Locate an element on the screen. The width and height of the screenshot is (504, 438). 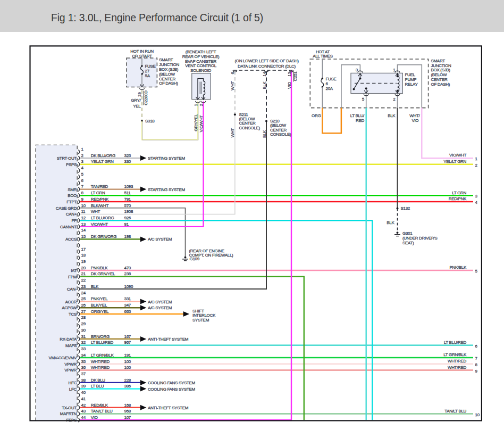
svg-text: SOLENOID is located at coordinates (201, 70).